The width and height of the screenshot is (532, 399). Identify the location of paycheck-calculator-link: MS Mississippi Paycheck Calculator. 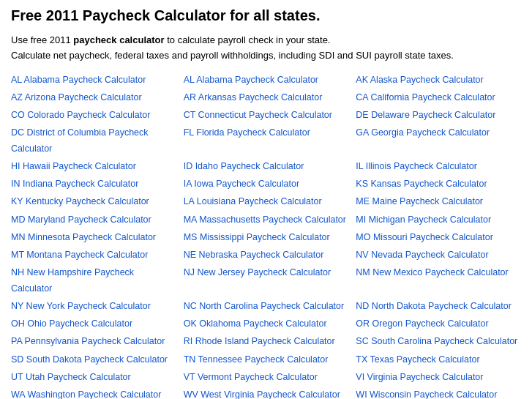
(266, 237).